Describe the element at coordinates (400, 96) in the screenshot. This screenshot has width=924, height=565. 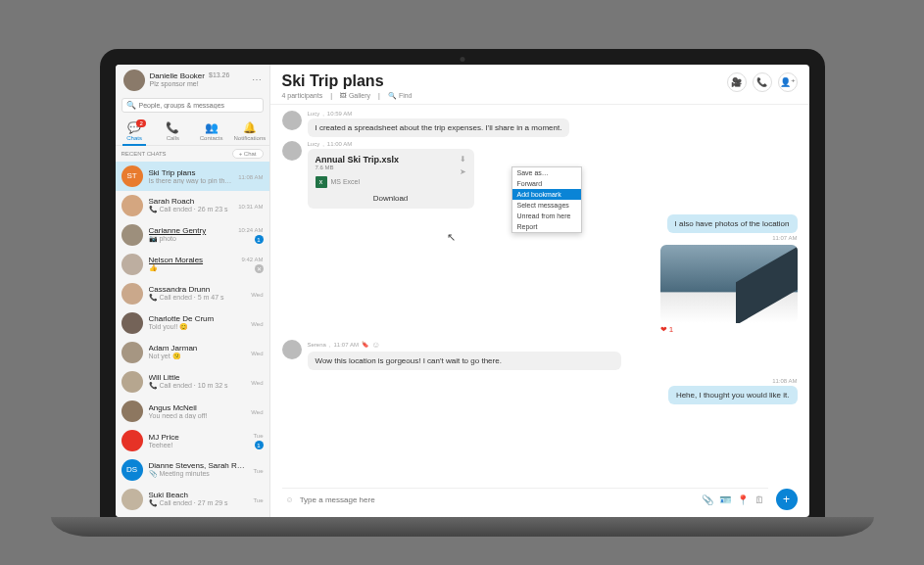
I see `find-link: 🔍 Find` at that location.